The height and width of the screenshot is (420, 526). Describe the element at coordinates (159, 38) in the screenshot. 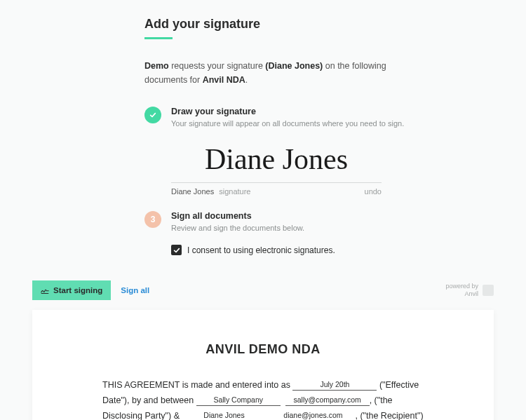

I see `accent-bar` at that location.